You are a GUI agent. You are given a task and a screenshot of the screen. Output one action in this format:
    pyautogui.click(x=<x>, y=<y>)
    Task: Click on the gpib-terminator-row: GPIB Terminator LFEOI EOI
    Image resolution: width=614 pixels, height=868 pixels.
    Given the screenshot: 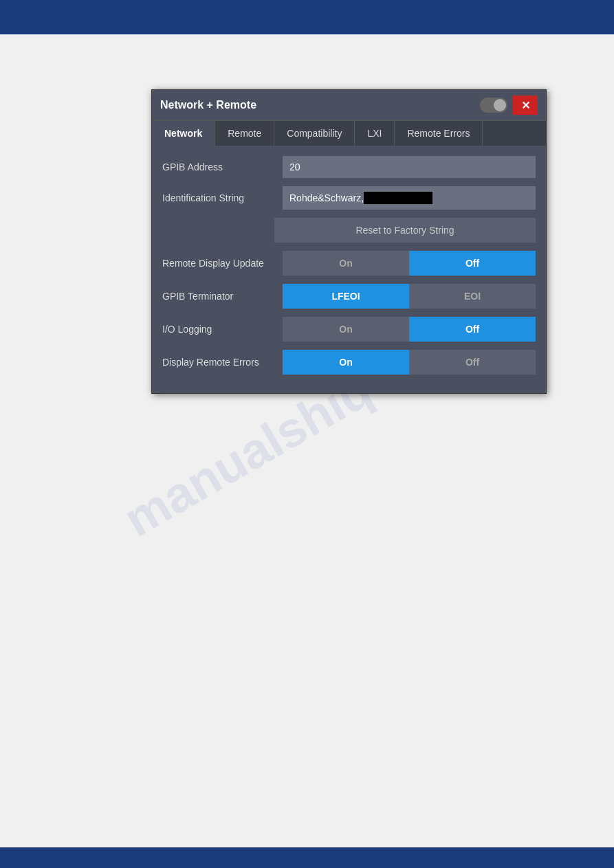 What is the action you would take?
    pyautogui.click(x=349, y=296)
    